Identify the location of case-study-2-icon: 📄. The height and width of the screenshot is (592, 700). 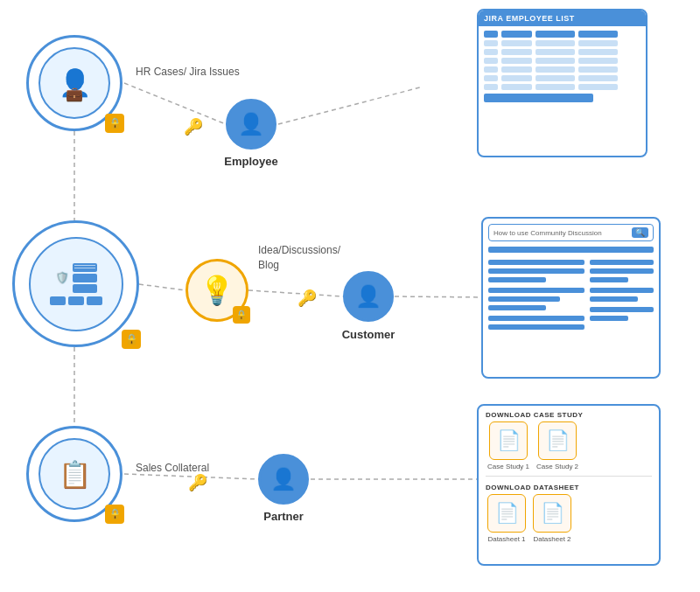
(557, 441).